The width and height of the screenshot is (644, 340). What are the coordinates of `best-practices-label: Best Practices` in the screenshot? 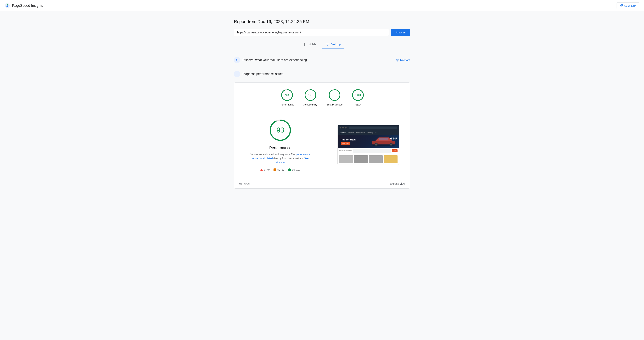 It's located at (334, 104).